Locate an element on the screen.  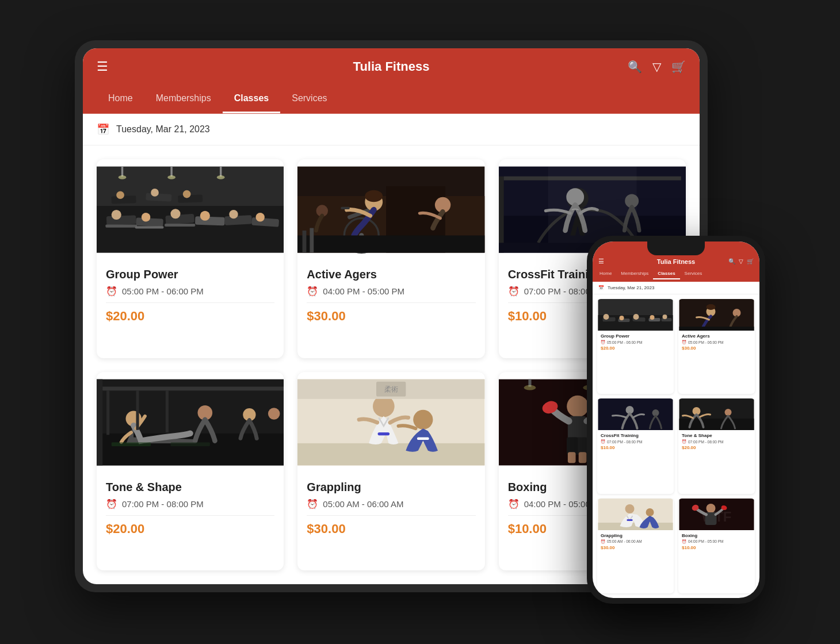
clock-icon-6: ⏰ is located at coordinates (514, 504).